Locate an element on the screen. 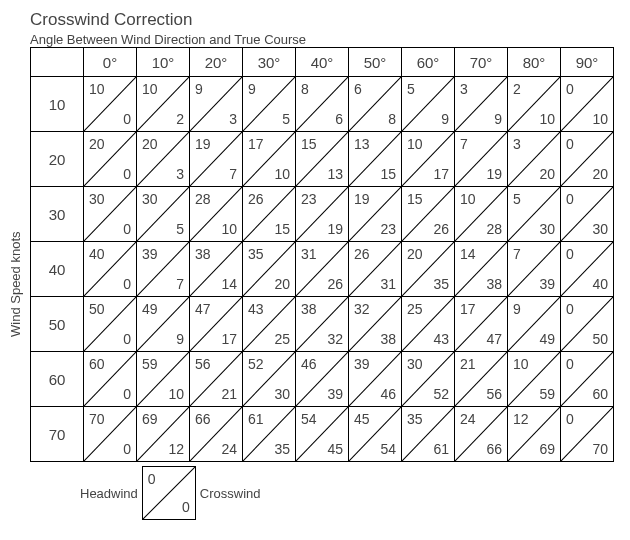 This screenshot has width=630, height=540. headwind-value: 70 is located at coordinates (97, 419).